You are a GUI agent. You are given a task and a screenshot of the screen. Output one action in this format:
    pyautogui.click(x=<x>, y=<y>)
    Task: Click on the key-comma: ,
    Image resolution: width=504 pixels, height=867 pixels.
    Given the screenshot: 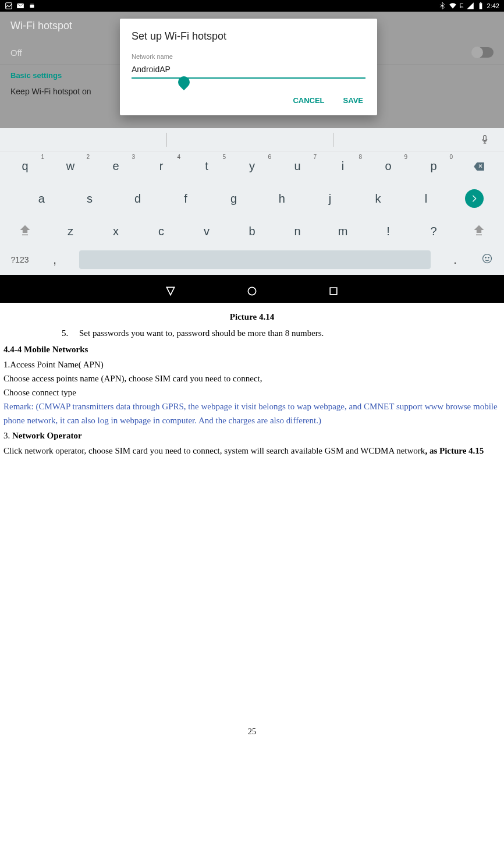 What is the action you would take?
    pyautogui.click(x=55, y=260)
    